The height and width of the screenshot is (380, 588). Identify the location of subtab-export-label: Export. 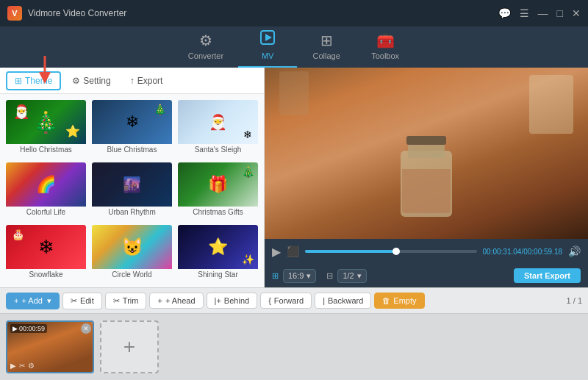
(150, 81).